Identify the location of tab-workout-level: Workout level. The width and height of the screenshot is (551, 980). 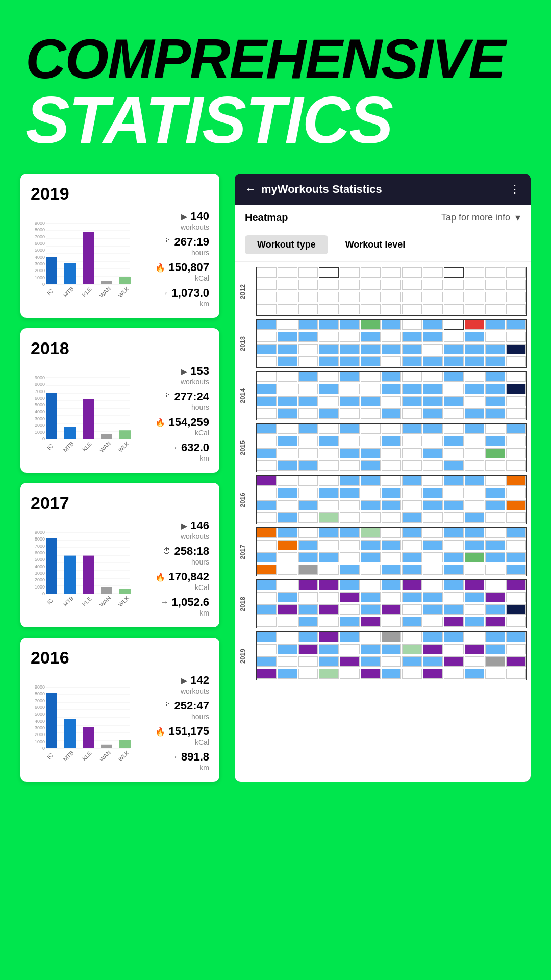
(375, 245).